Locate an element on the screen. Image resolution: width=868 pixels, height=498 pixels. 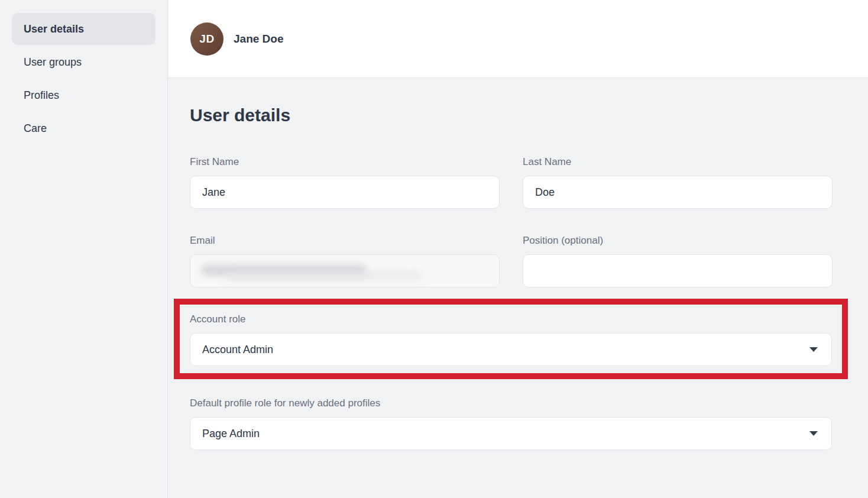
sidebar-item-label: Care is located at coordinates (35, 129).